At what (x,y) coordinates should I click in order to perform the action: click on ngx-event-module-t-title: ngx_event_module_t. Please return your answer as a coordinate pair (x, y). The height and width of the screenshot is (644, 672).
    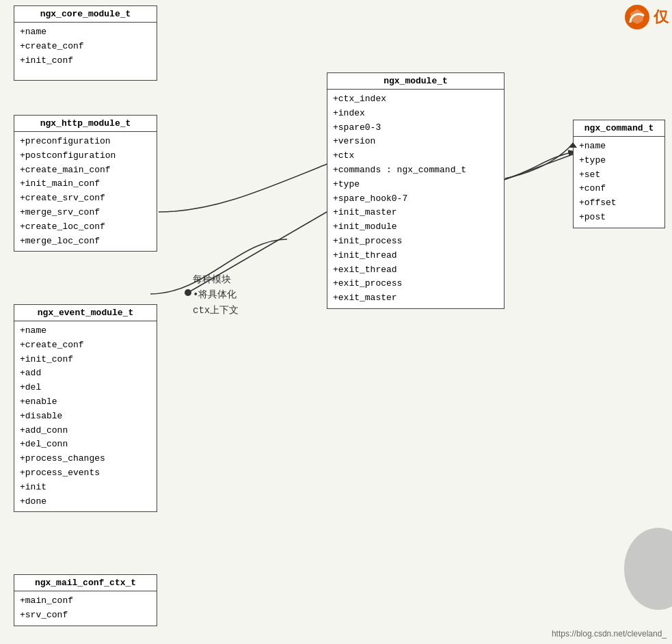
    Looking at the image, I should click on (85, 313).